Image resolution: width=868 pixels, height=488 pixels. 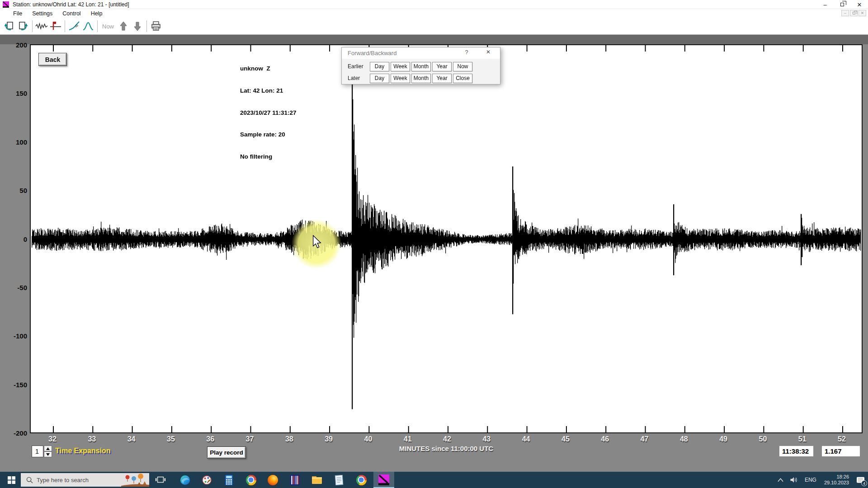 I want to click on notification-center-button: 4, so click(x=860, y=480).